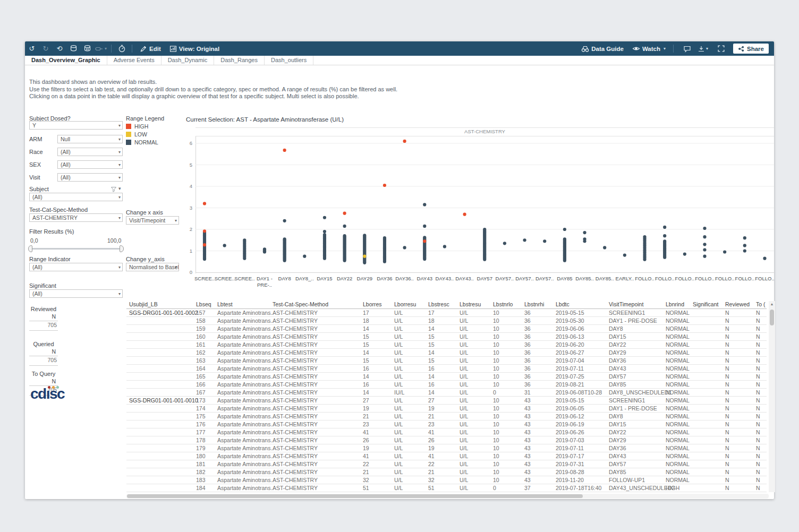 The height and width of the screenshot is (532, 799). What do you see at coordinates (703, 49) in the screenshot?
I see `download-icon: ▾` at bounding box center [703, 49].